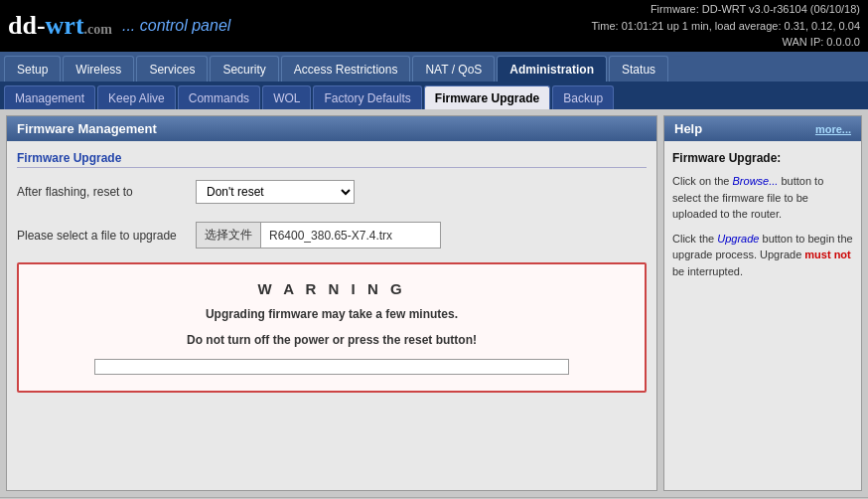 Image resolution: width=868 pixels, height=499 pixels. I want to click on help-para2: Click the Upgrade button to begin the up…, so click(763, 255).